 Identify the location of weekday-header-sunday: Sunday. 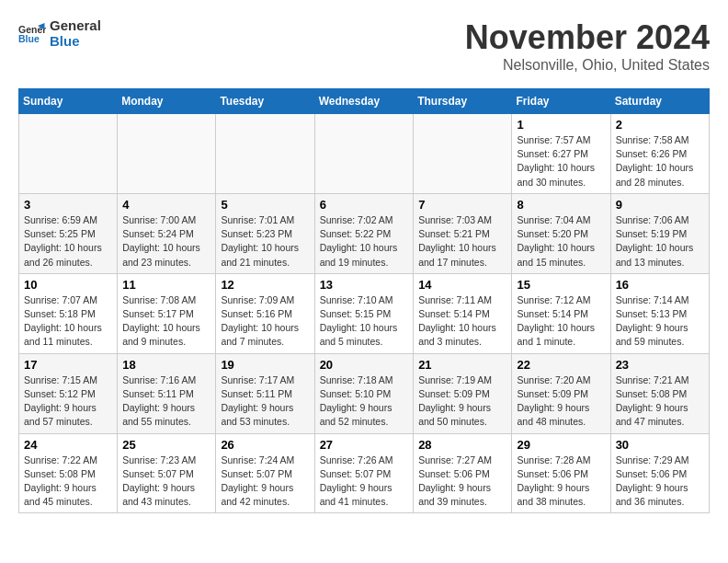
(68, 101).